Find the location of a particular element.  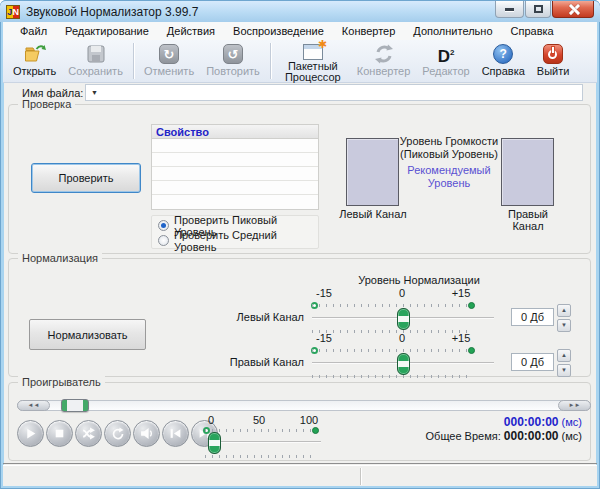

redo-button: ↺ Повторить is located at coordinates (233, 60).